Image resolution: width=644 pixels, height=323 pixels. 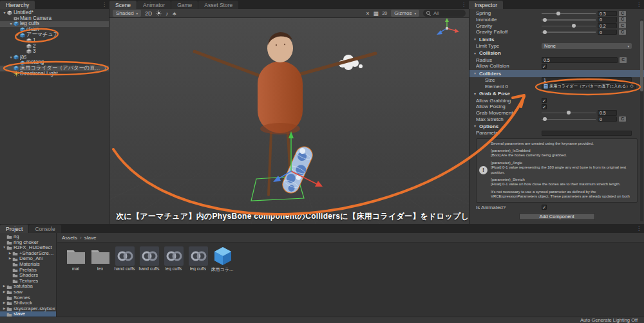 I want to click on tab-inspector: Inspector, so click(x=486, y=5).